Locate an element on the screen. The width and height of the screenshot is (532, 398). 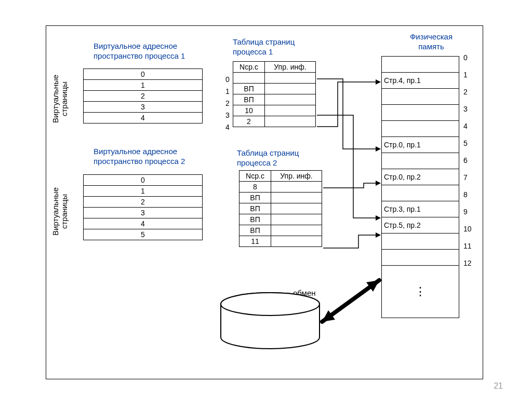
title-vas2: Виртуальное адресноепространство процесс… is located at coordinates (139, 157).